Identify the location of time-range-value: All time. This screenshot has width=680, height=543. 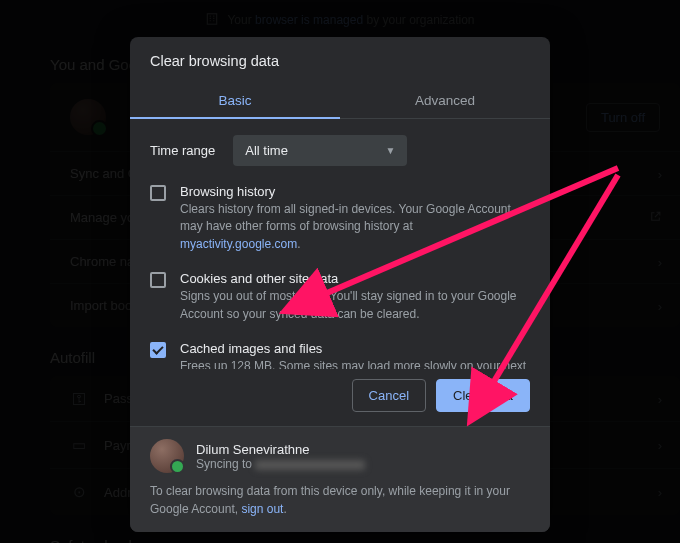
(266, 150).